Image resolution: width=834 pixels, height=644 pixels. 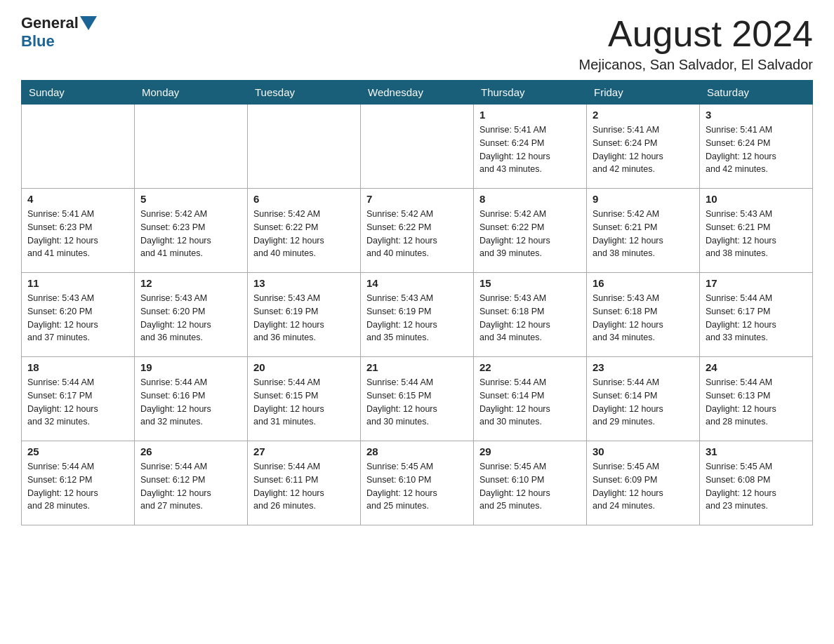 I want to click on calendar-header-tuesday: Tuesday, so click(x=305, y=93).